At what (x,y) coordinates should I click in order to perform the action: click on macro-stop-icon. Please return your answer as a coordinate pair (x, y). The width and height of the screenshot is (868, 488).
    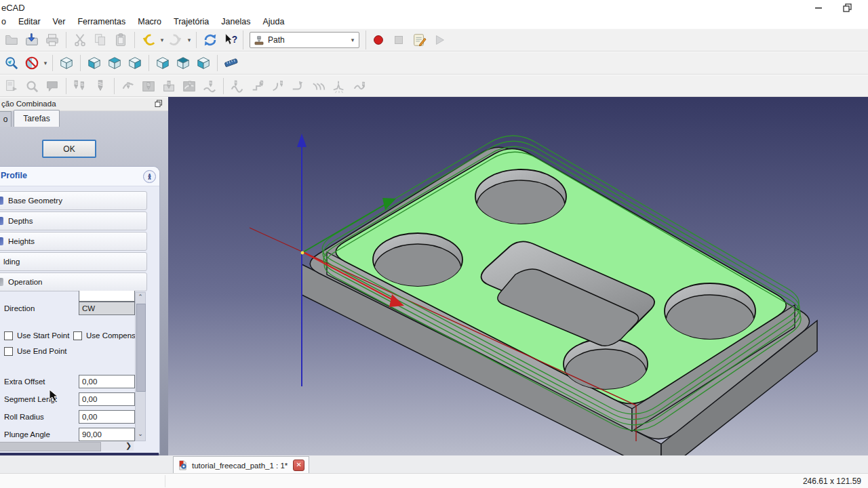
    Looking at the image, I should click on (399, 40).